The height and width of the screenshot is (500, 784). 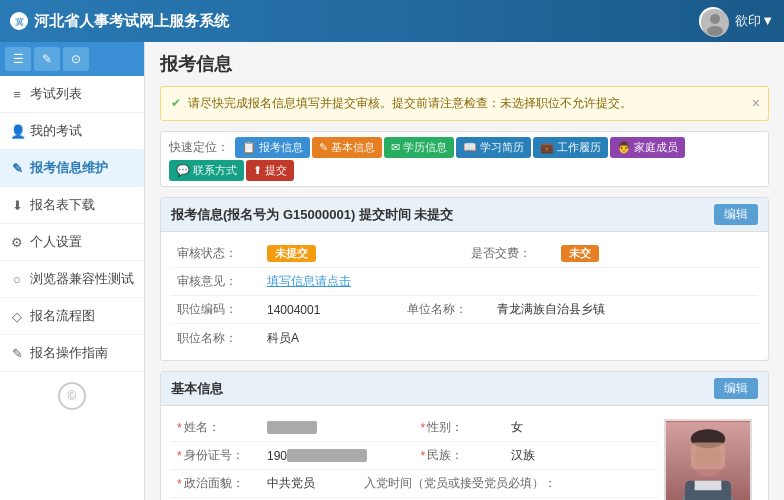 I want to click on gender-value: 女, so click(x=582, y=428).